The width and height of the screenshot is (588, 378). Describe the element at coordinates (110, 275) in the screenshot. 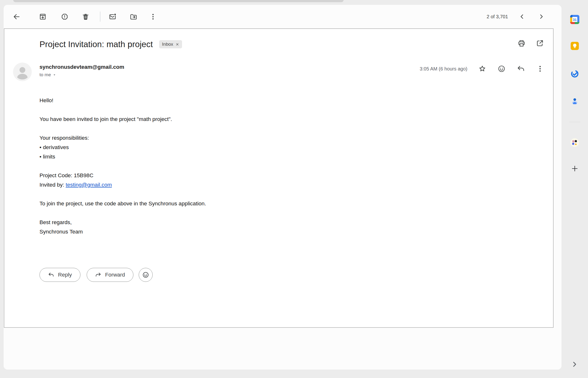

I see `forward-button: Forward` at that location.